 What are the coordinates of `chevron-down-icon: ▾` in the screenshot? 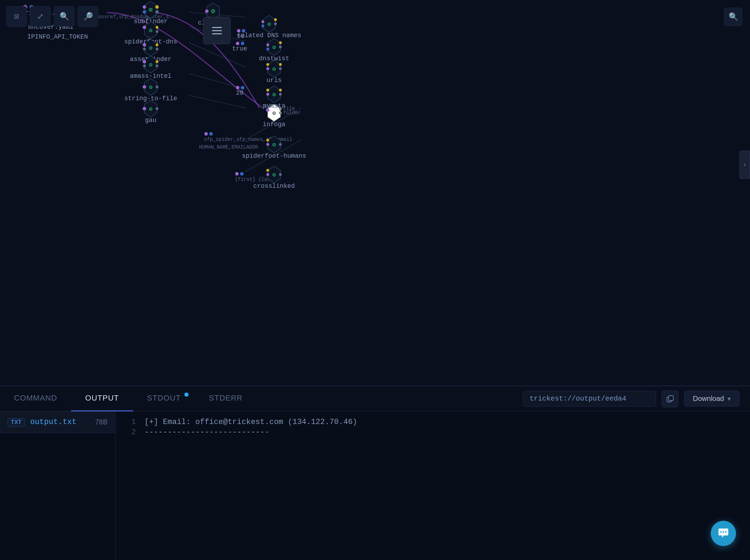 It's located at (729, 399).